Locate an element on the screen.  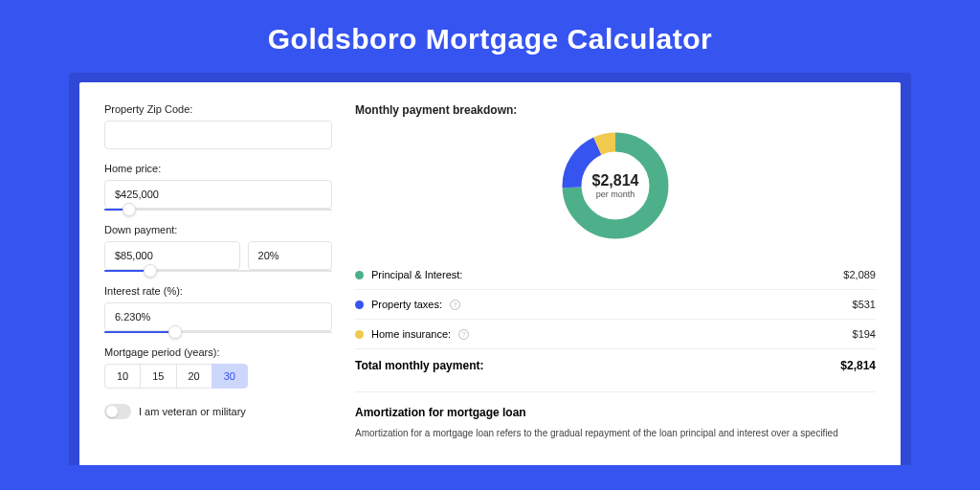
donut-container: $2,814 per month is located at coordinates (615, 186).